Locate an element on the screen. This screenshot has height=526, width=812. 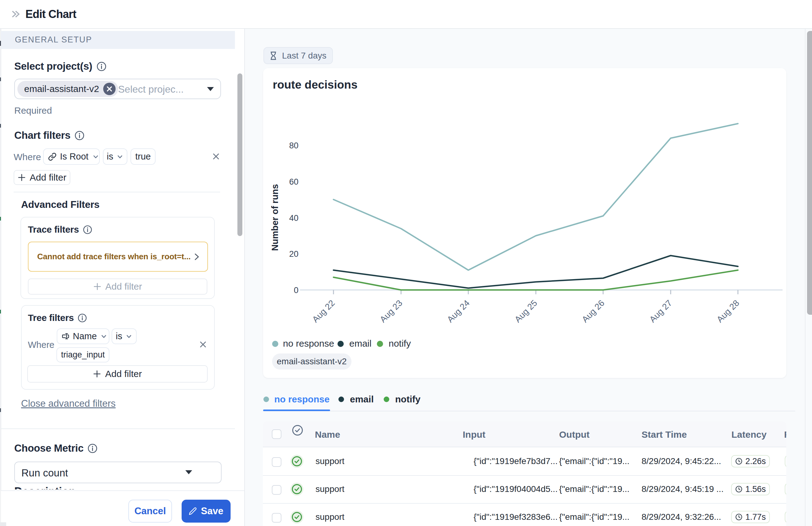
svg-text: Aug 26 is located at coordinates (594, 311).